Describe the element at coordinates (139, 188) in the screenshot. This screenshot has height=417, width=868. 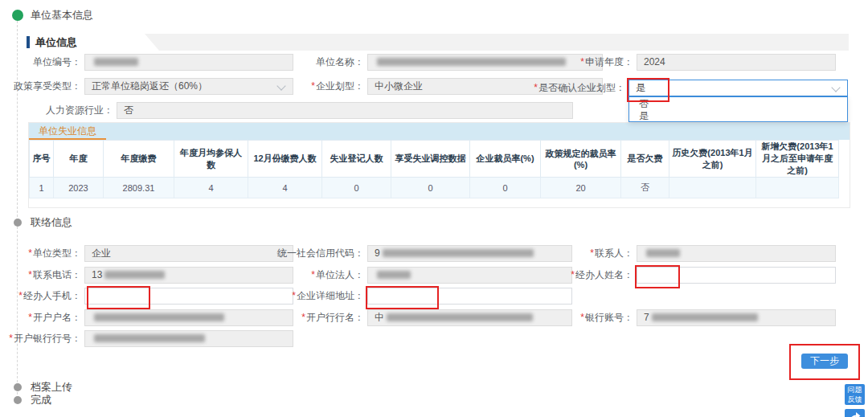
I see `table-cell: 2809.31` at that location.